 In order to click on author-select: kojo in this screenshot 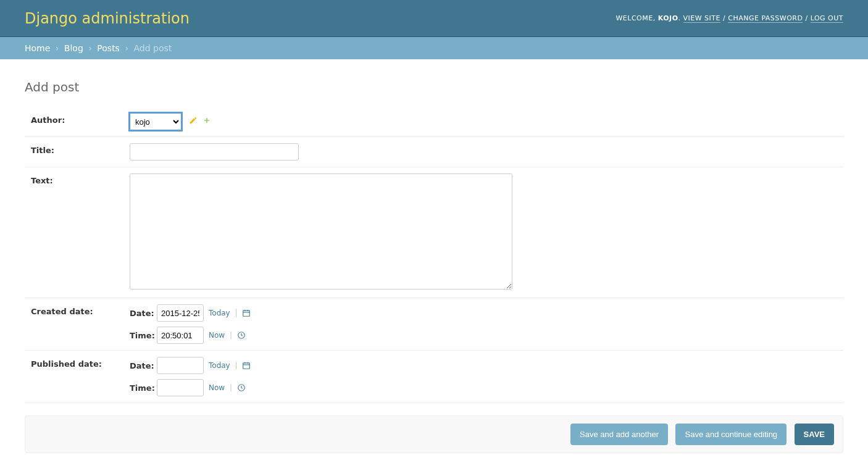, I will do `click(156, 122)`.